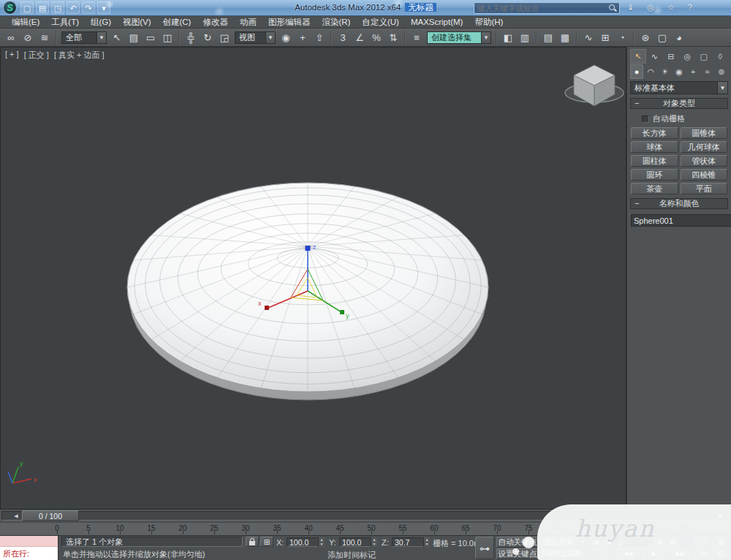 The width and height of the screenshot is (731, 560). What do you see at coordinates (84, 38) in the screenshot?
I see `selection-filter-dropdown: 全部▼` at bounding box center [84, 38].